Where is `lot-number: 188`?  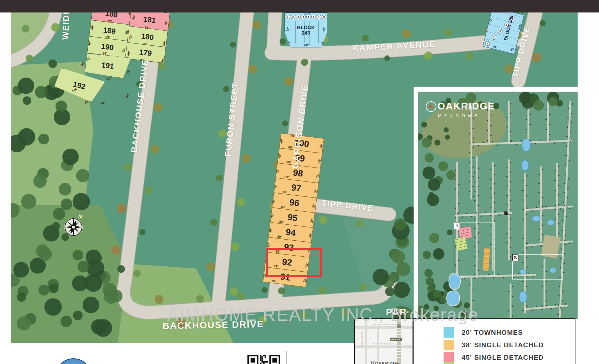 lot-number: 188 is located at coordinates (112, 16).